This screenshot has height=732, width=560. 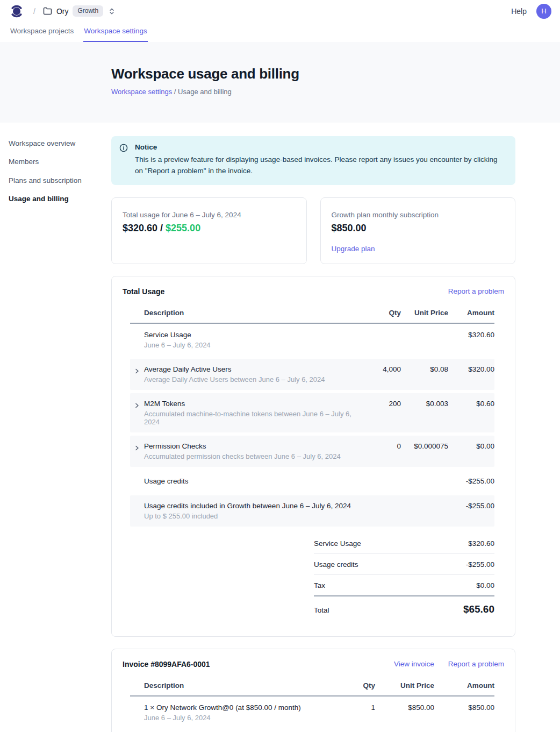 What do you see at coordinates (312, 314) in the screenshot?
I see `usage-table-header: Description Qty Unit Price Amount` at bounding box center [312, 314].